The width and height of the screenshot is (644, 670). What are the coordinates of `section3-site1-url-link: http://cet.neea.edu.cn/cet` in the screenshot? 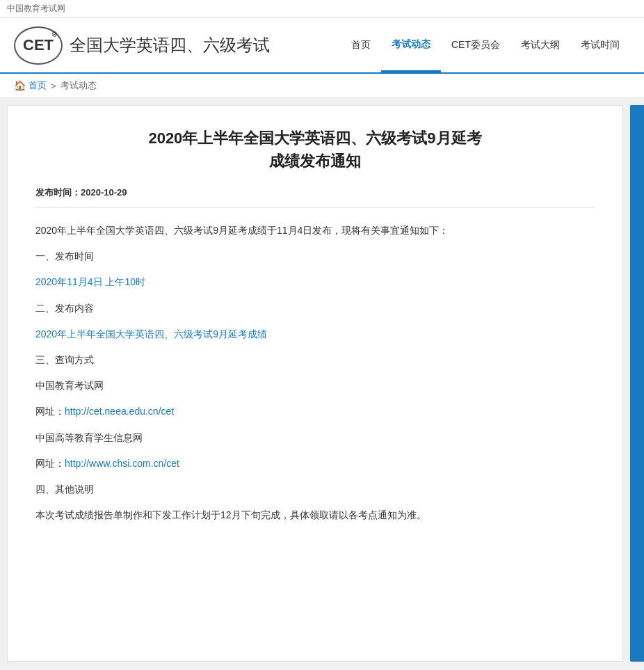 It's located at (120, 411).